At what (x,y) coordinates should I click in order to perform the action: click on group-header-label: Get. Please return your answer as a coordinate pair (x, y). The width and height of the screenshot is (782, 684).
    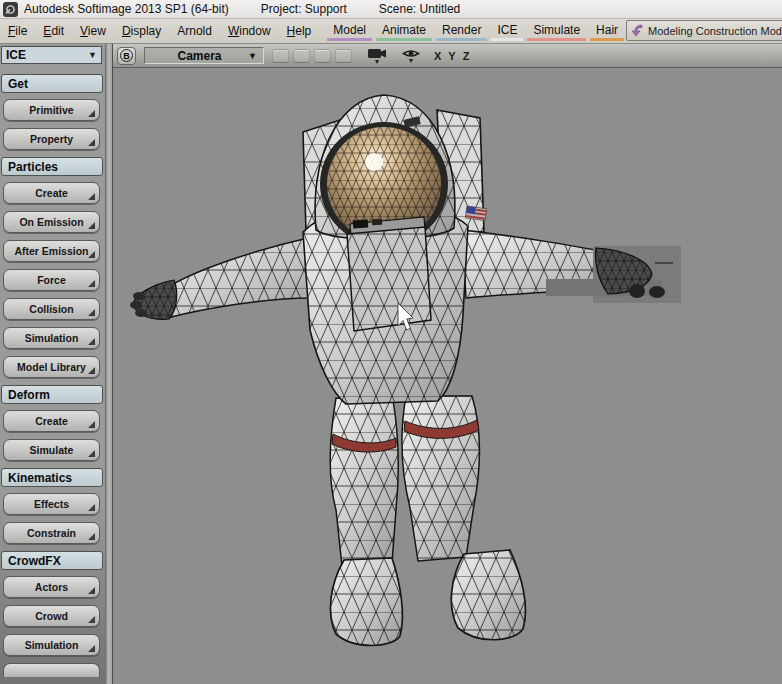
    Looking at the image, I should click on (18, 84).